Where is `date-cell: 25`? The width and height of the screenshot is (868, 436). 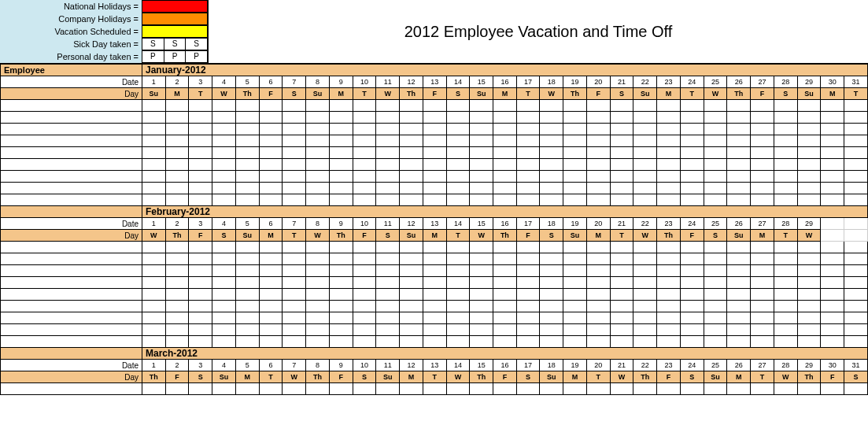
date-cell: 25 is located at coordinates (715, 82).